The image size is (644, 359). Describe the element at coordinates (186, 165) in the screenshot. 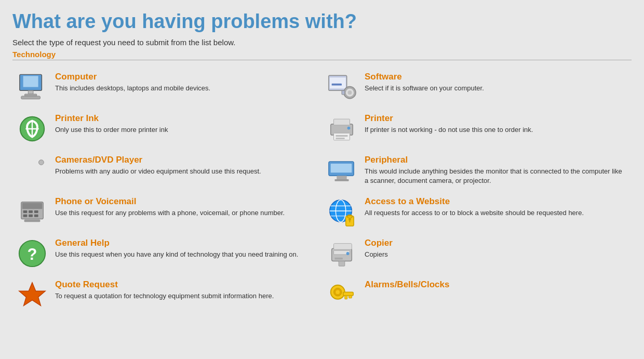

I see `cameras-content: Cameras/DVD Player Problems with any aud…` at that location.